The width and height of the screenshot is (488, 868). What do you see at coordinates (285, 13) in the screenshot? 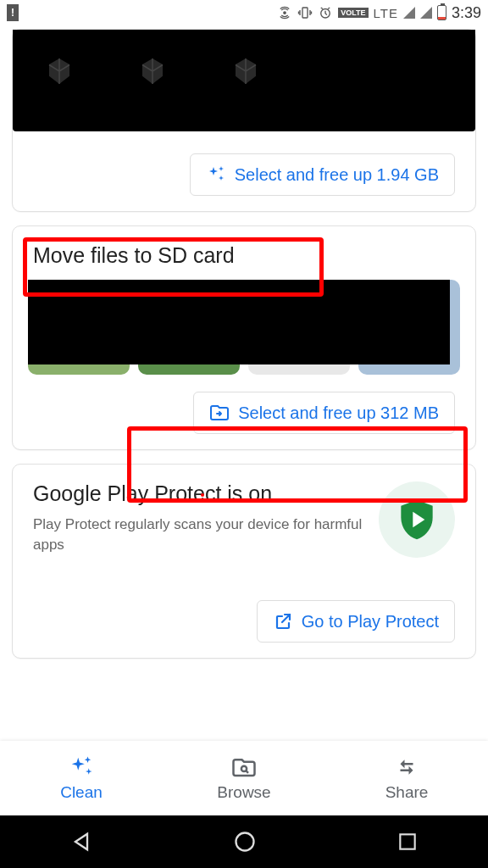
I see `hotspot-icon` at bounding box center [285, 13].